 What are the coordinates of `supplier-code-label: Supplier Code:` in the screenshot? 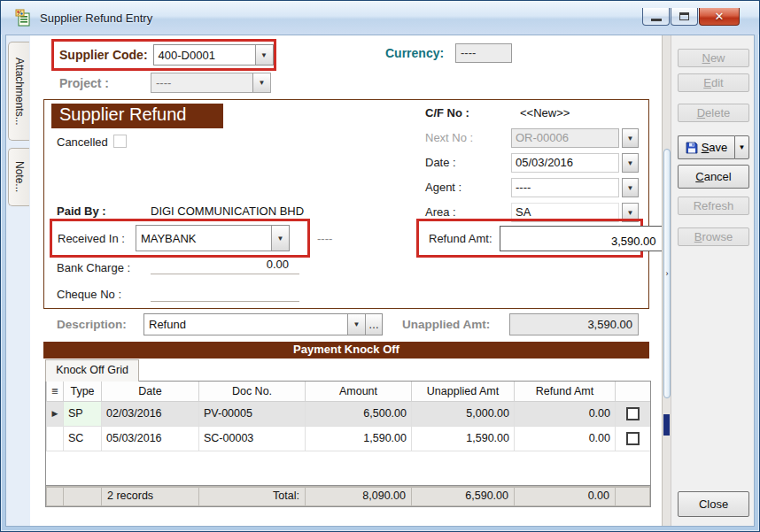 It's located at (101, 55).